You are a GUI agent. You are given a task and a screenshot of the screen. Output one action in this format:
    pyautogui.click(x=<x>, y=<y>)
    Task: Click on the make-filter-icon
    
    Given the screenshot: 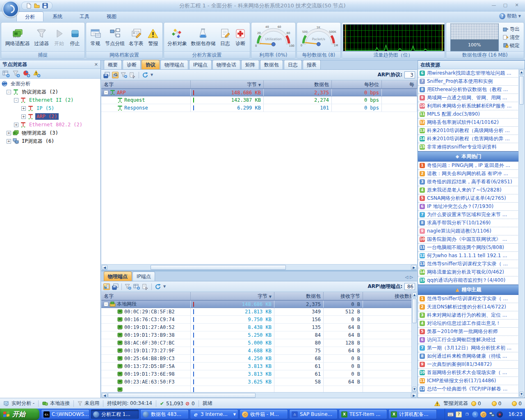 What is the action you would take?
    pyautogui.click(x=145, y=287)
    